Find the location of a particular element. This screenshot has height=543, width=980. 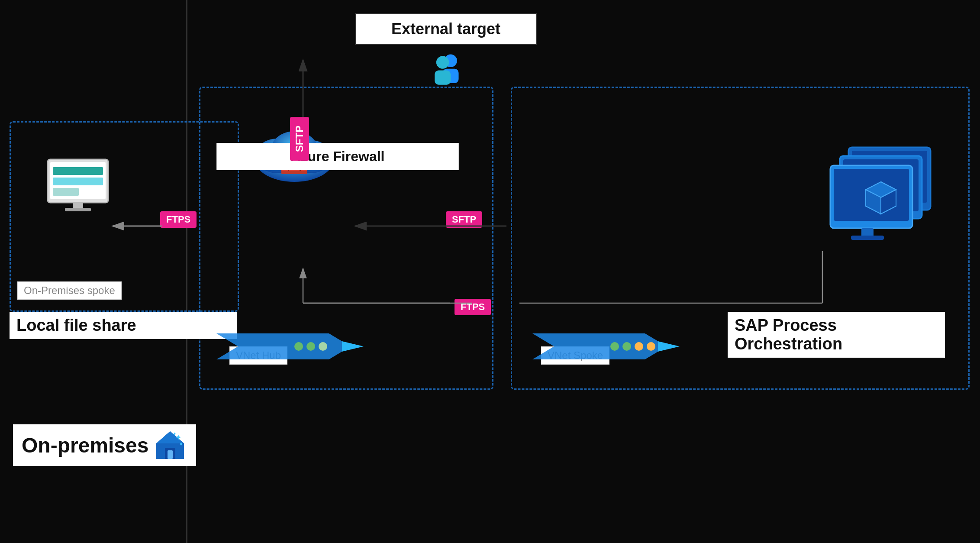

on-premises-text: On-premises is located at coordinates (85, 445).